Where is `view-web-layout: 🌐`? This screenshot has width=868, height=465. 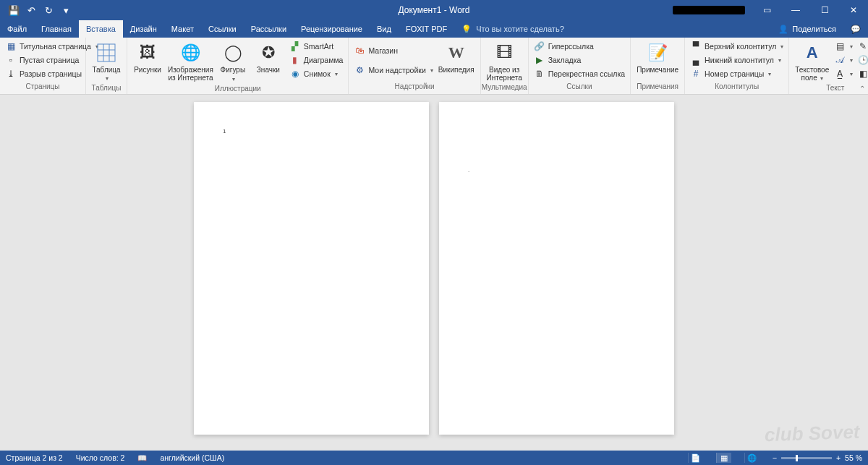 view-web-layout: 🌐 is located at coordinates (752, 458).